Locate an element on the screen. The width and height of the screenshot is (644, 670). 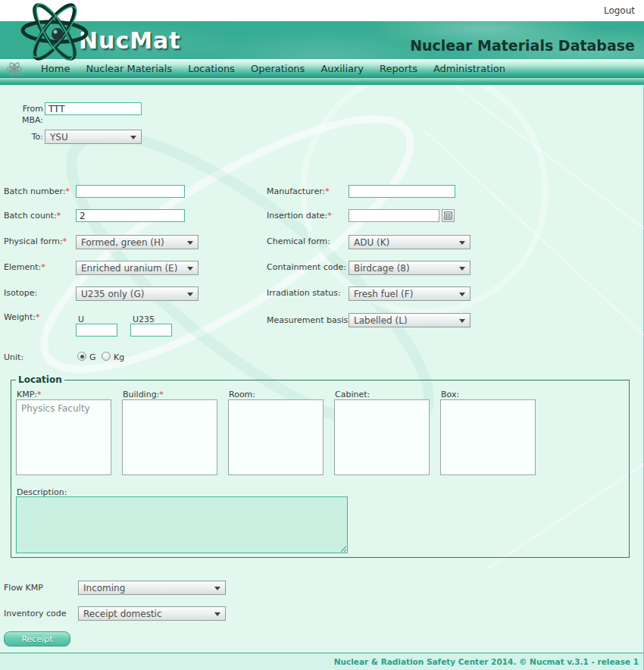
nav-item-locations: Locations is located at coordinates (211, 68).